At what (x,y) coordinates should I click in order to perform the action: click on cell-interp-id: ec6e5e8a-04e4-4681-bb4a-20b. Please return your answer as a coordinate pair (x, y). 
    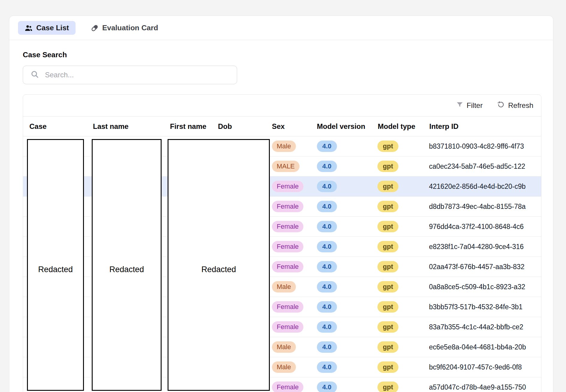
    Looking at the image, I should click on (484, 347).